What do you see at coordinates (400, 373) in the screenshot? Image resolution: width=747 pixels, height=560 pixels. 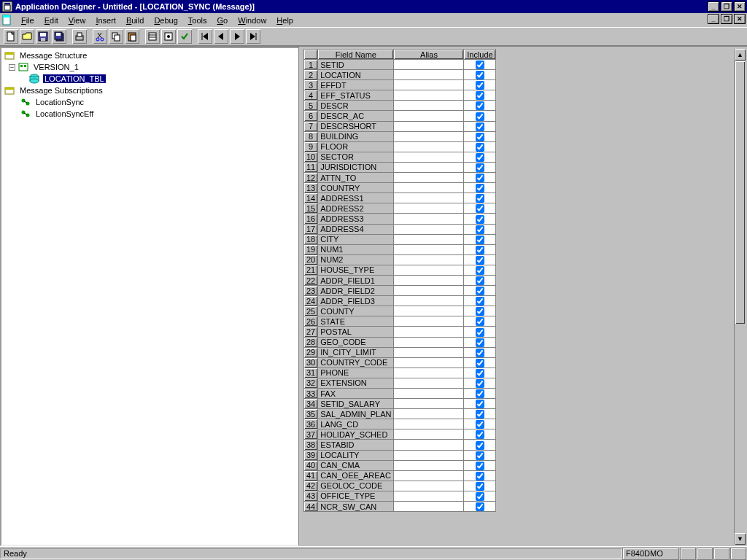 I see `grid-row: 31PHONE` at bounding box center [400, 373].